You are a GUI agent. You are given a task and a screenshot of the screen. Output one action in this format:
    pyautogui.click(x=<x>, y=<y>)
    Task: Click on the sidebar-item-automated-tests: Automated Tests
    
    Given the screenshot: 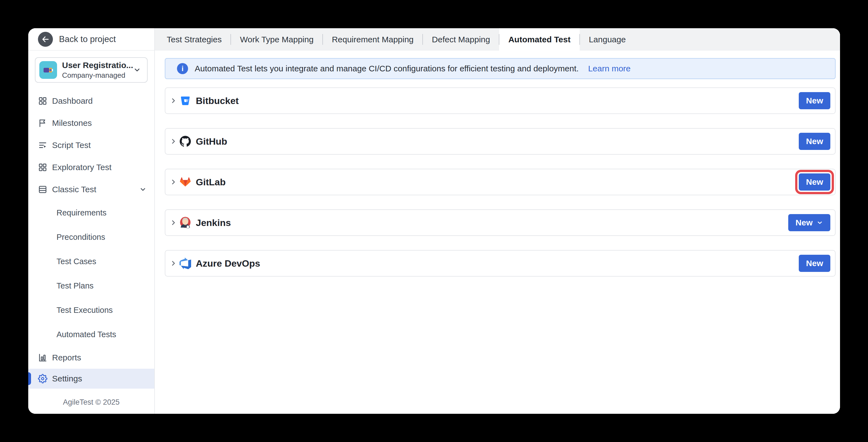 What is the action you would take?
    pyautogui.click(x=91, y=335)
    